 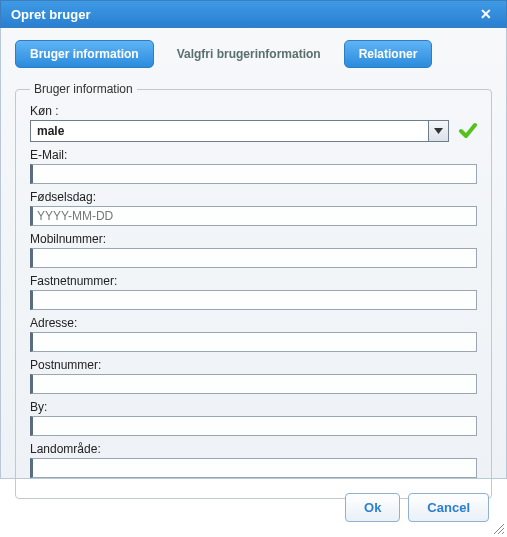 I want to click on dialog-titlebar: Opret bruger ✕, so click(x=254, y=14).